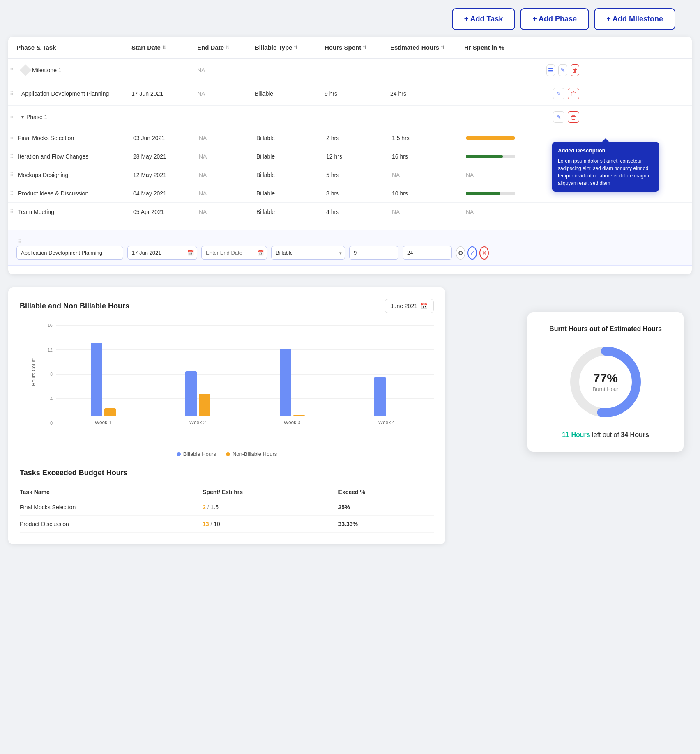 This screenshot has height=754, width=700. Describe the element at coordinates (427, 94) in the screenshot. I see `estimated-hours-cell: 24 hrs` at that location.